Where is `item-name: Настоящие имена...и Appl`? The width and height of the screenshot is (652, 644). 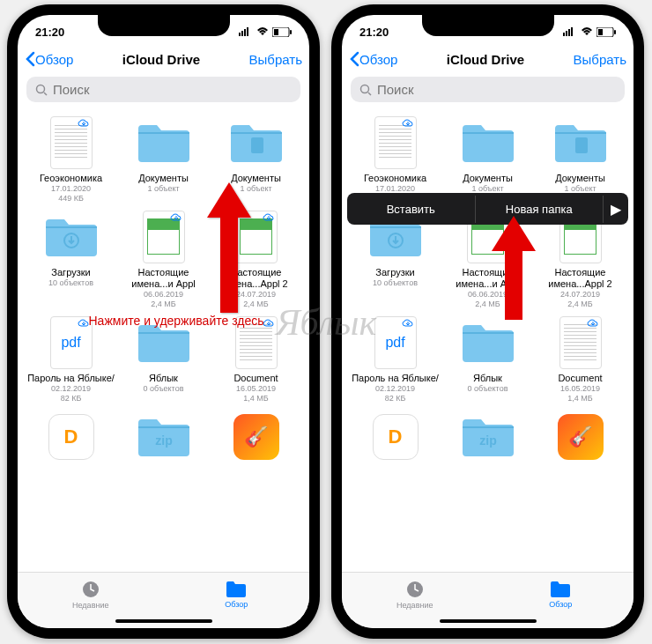
item-name: Настоящие имена...и Appl is located at coordinates (164, 278).